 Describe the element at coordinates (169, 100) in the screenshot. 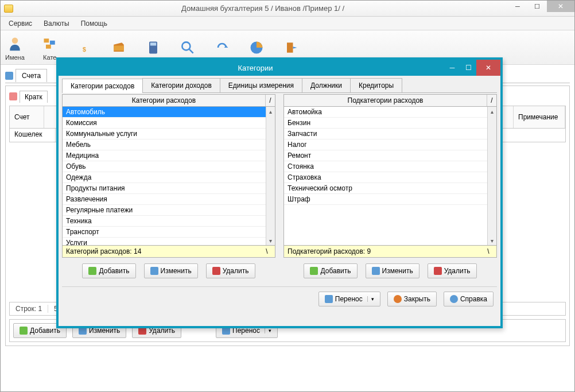

I see `categories-list-header: Категории расходов /` at that location.